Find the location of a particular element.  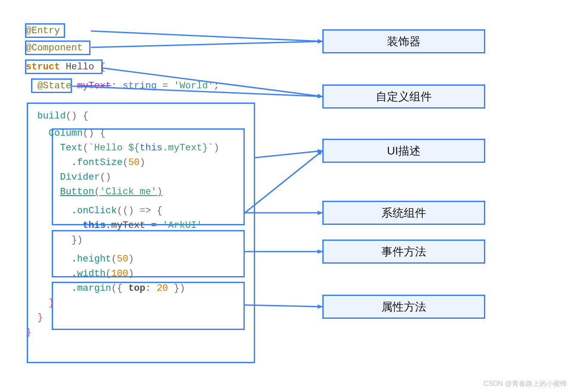

code-state-var: myText is located at coordinates (94, 86).